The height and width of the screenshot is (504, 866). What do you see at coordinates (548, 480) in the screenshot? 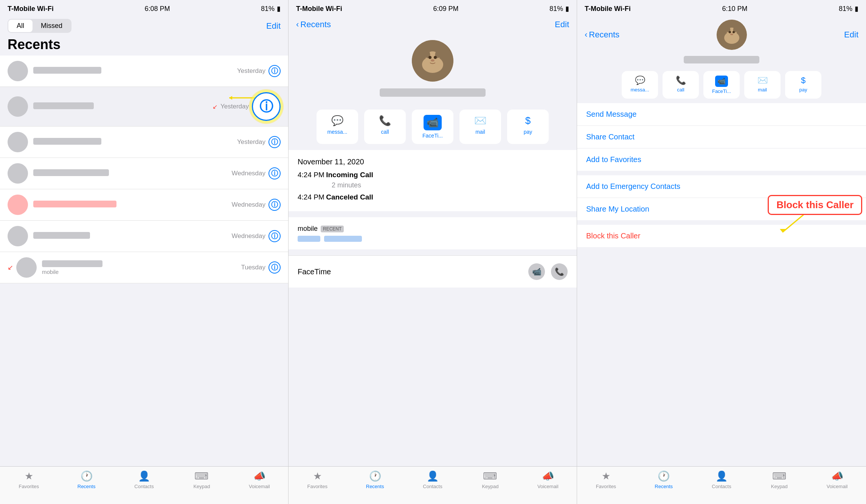
I see `tab-voicemail-2: 📣 Voicemail` at bounding box center [548, 480].